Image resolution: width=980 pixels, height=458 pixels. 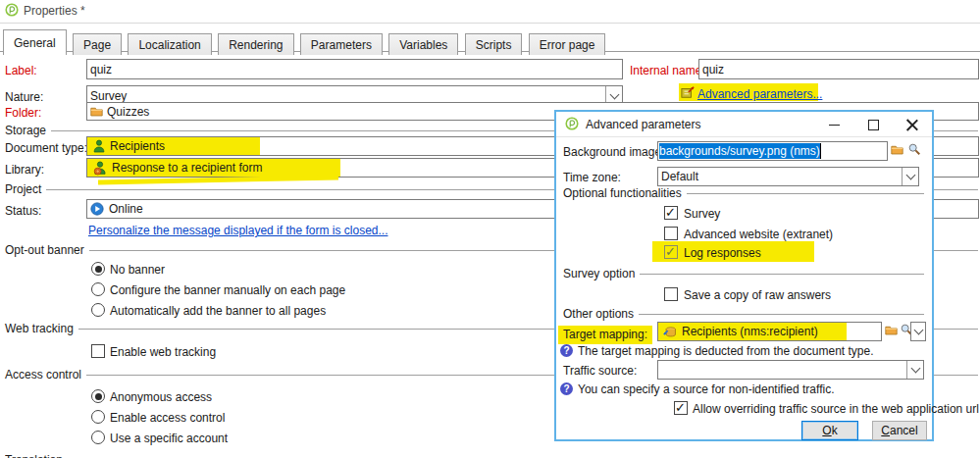 I want to click on checkbox-survey-label: Survey, so click(x=702, y=214).